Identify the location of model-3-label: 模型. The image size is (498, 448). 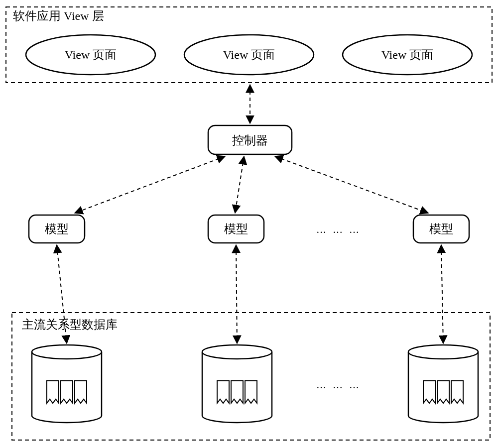
(441, 229).